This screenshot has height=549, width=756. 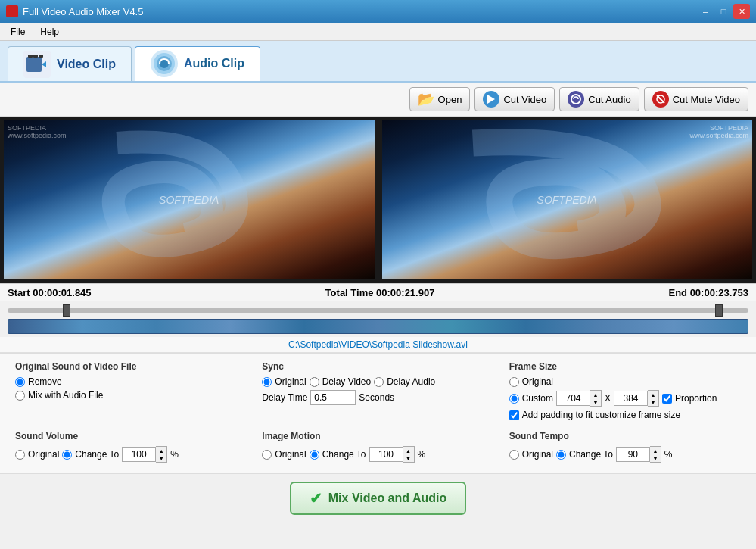 I want to click on open-button: 📂 Open, so click(x=440, y=99).